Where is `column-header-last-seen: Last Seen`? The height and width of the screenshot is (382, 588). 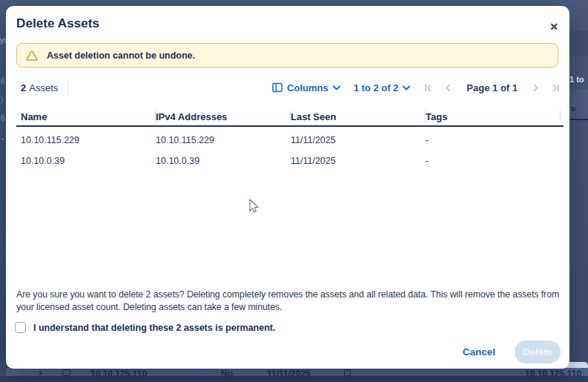 column-header-last-seen: Last Seen is located at coordinates (358, 117).